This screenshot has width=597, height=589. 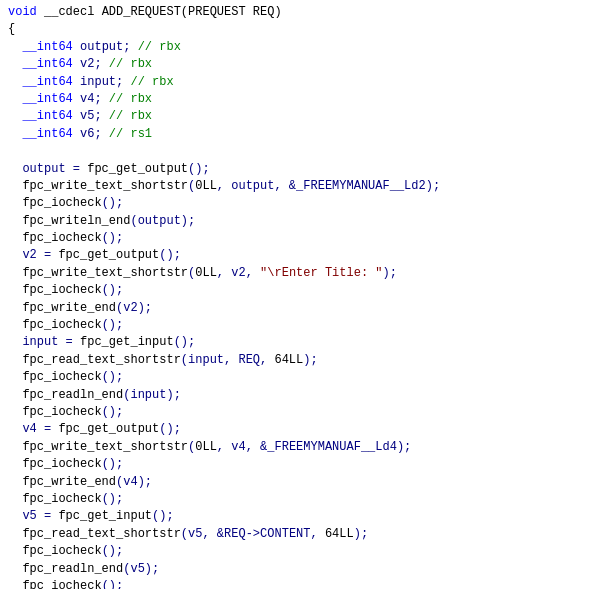 What do you see at coordinates (298, 116) in the screenshot?
I see `code-line: __int64 v5; // rbx` at bounding box center [298, 116].